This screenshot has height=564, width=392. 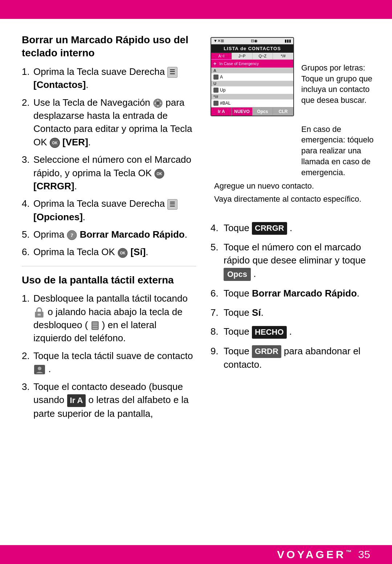 What do you see at coordinates (72, 235) in the screenshot?
I see `svg-text: 7` at bounding box center [72, 235].